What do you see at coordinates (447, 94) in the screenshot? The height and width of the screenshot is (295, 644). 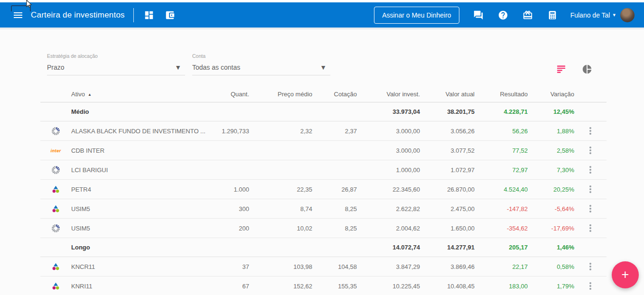 I see `column-header-valor-atual: Valor atual` at bounding box center [447, 94].